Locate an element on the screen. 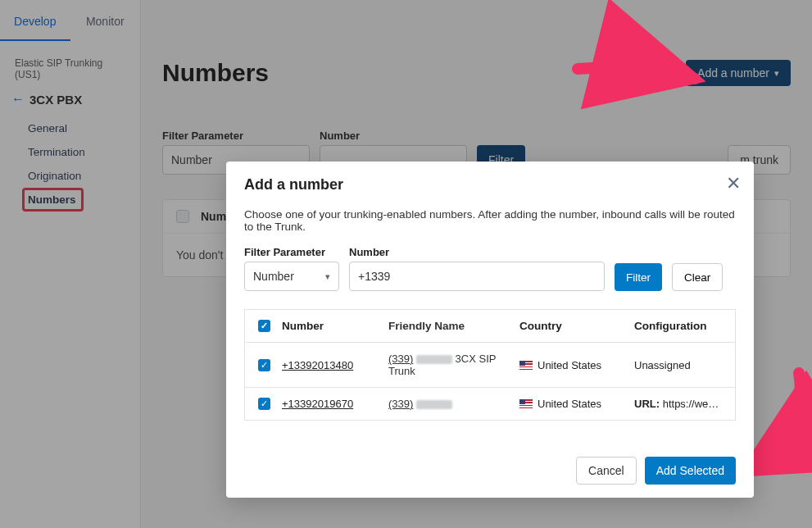 The image size is (812, 528). modal-clear-button: Clear is located at coordinates (697, 277).